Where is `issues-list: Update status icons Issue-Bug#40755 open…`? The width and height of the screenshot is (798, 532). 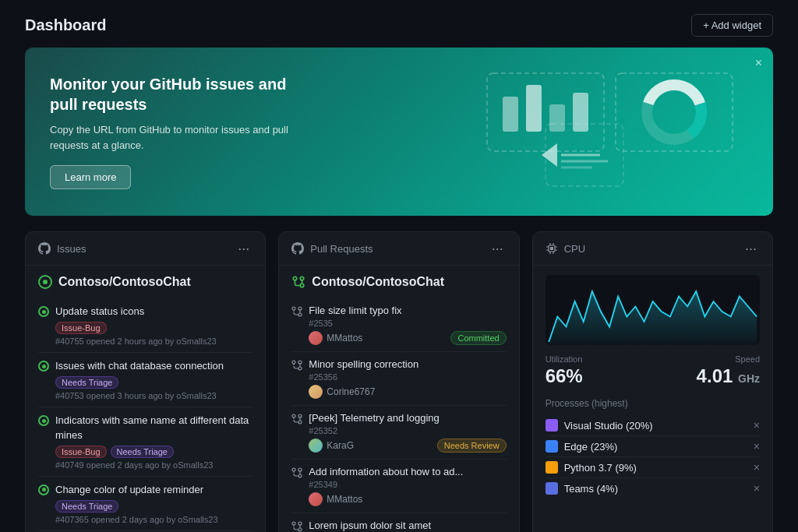
issues-list: Update status icons Issue-Bug#40755 open… is located at coordinates (145, 415).